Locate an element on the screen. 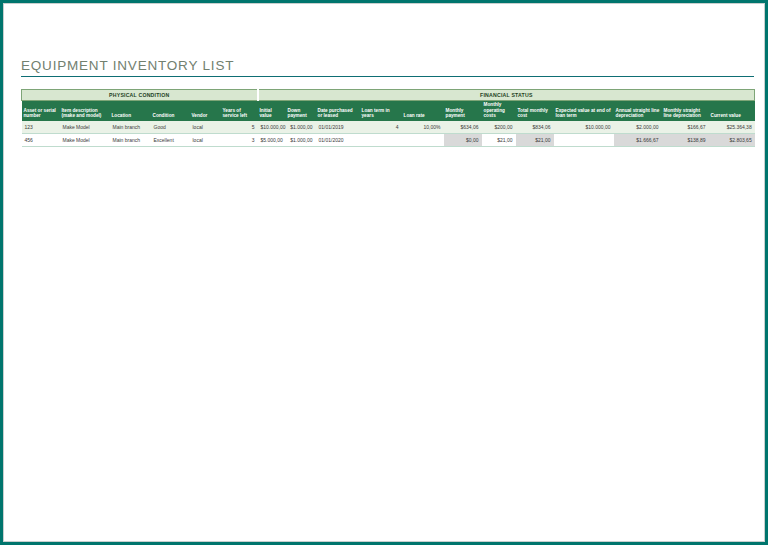  cell-annual-depreciation: $1.666,67 is located at coordinates (638, 140).